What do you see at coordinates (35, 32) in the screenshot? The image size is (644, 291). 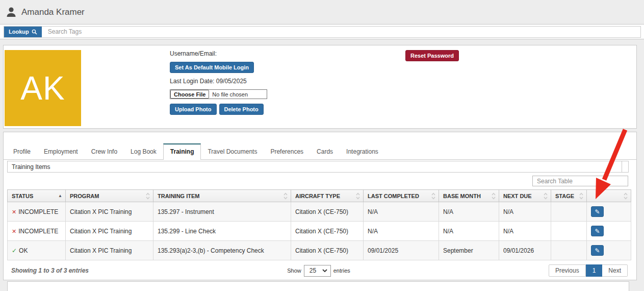 I see `search-icon` at bounding box center [35, 32].